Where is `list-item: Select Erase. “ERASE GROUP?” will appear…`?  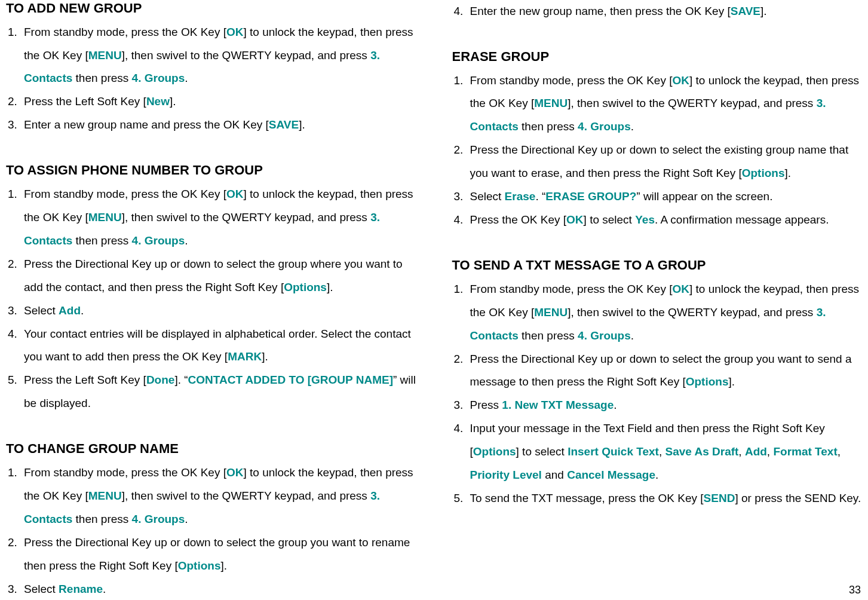
list-item: Select Erase. “ERASE GROUP?” will appear… is located at coordinates (664, 197).